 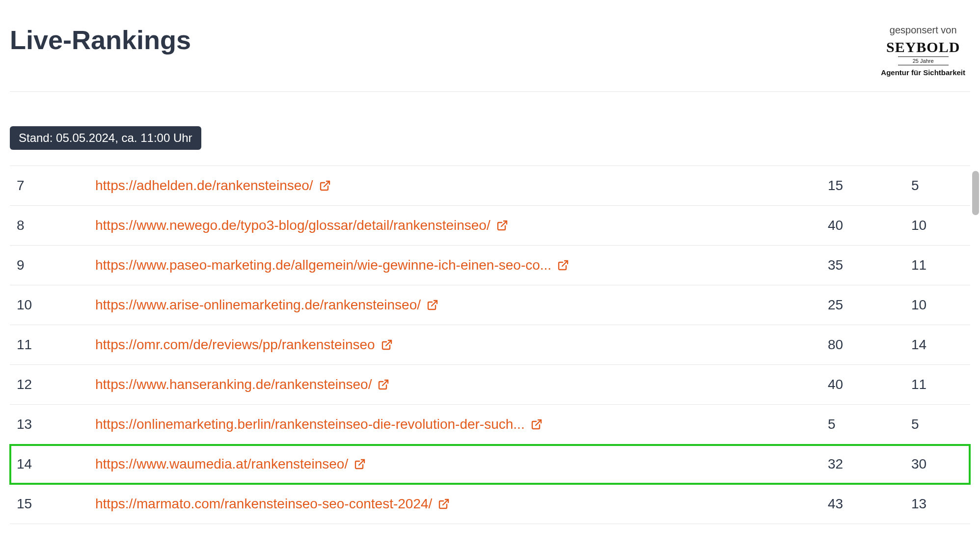 What do you see at coordinates (490, 305) in the screenshot?
I see `table-row: 10 https://www.arise-onlinemarketing.de/…` at bounding box center [490, 305].